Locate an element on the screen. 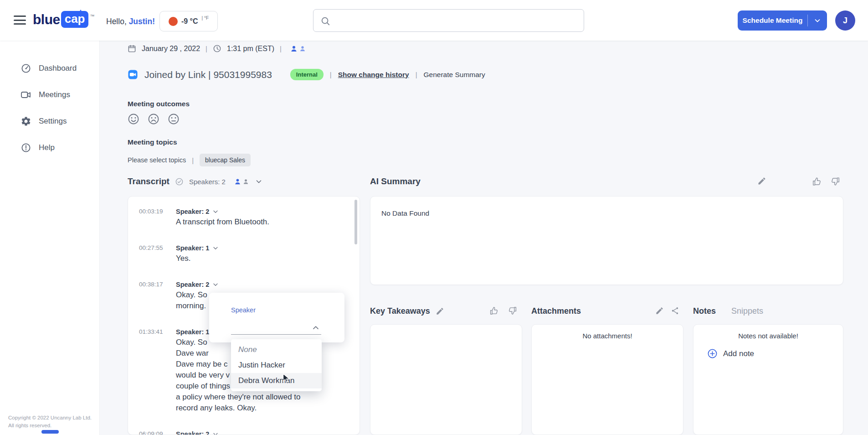 The width and height of the screenshot is (868, 435). speaker-label: Speaker: 1 is located at coordinates (192, 332).